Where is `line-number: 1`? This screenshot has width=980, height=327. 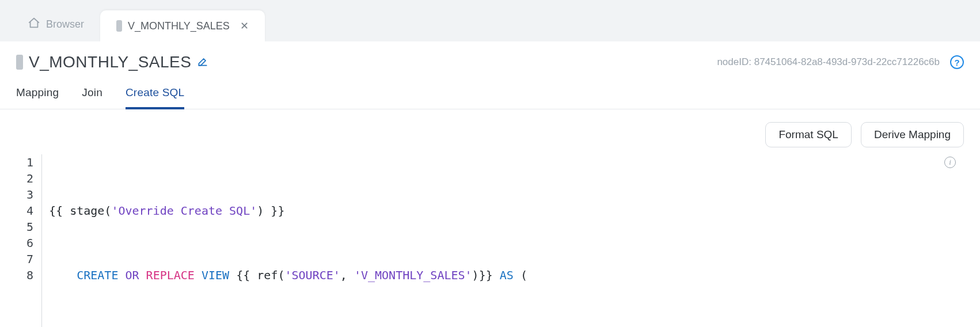 line-number: 1 is located at coordinates (25, 162).